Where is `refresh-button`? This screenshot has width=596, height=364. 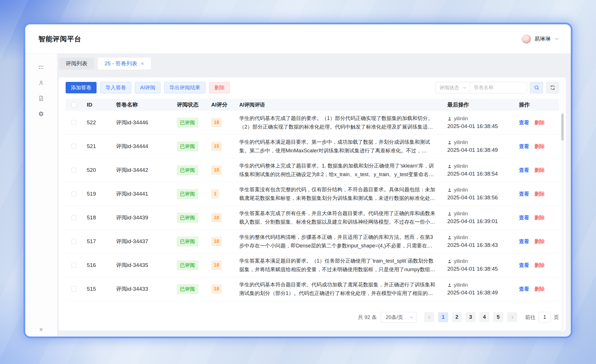
refresh-button is located at coordinates (552, 88).